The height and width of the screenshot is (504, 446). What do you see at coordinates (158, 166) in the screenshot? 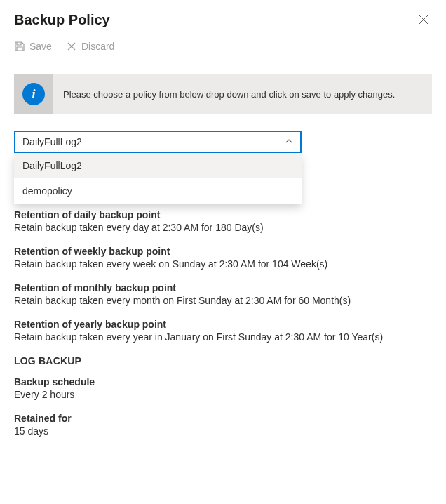
I see `dropdown-option-dailyfulllog2: DailyFullLog2` at bounding box center [158, 166].